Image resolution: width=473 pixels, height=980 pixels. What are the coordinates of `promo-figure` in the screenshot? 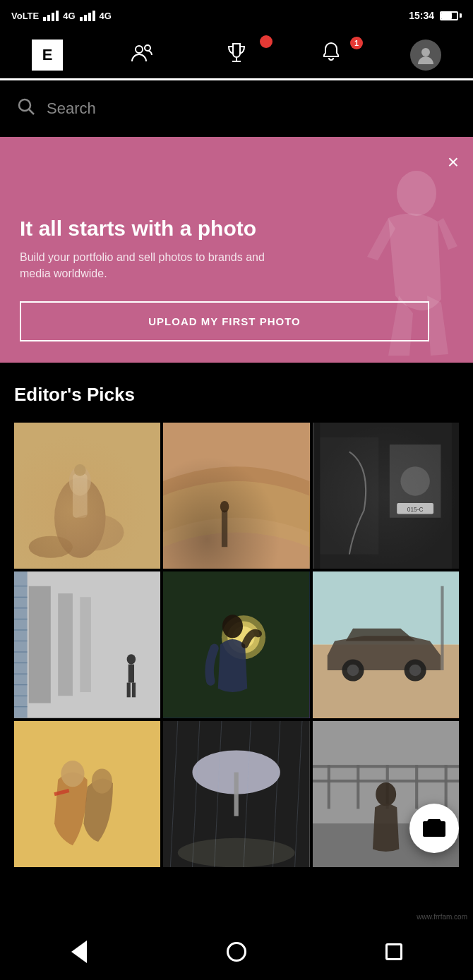 It's located at (388, 260).